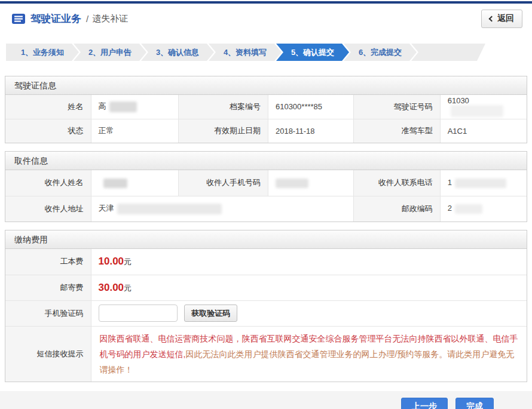  What do you see at coordinates (56, 19) in the screenshot?
I see `page-title: 驾驶证业务` at bounding box center [56, 19].